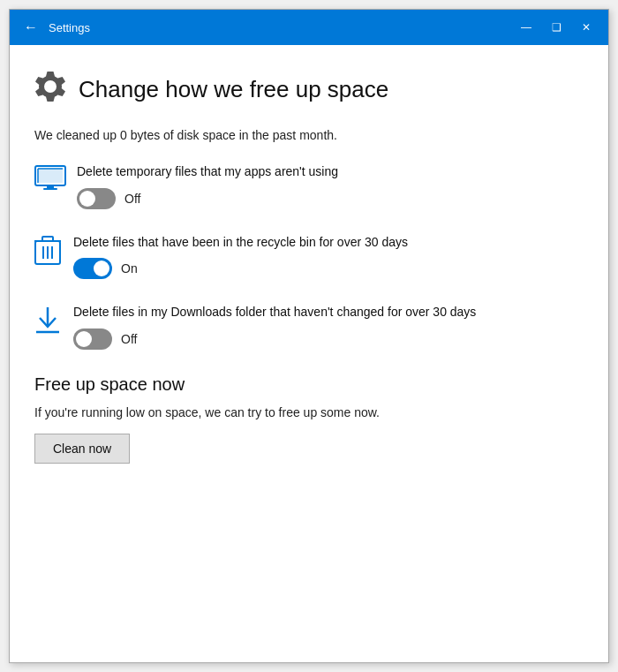 The width and height of the screenshot is (618, 672). Describe the element at coordinates (132, 199) in the screenshot. I see `temp-files-state-label: Off` at that location.